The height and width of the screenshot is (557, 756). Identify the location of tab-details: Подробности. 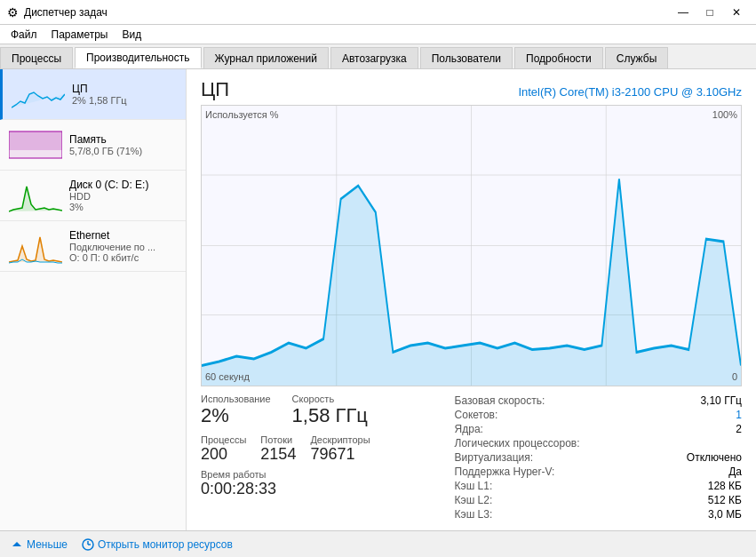
(559, 58).